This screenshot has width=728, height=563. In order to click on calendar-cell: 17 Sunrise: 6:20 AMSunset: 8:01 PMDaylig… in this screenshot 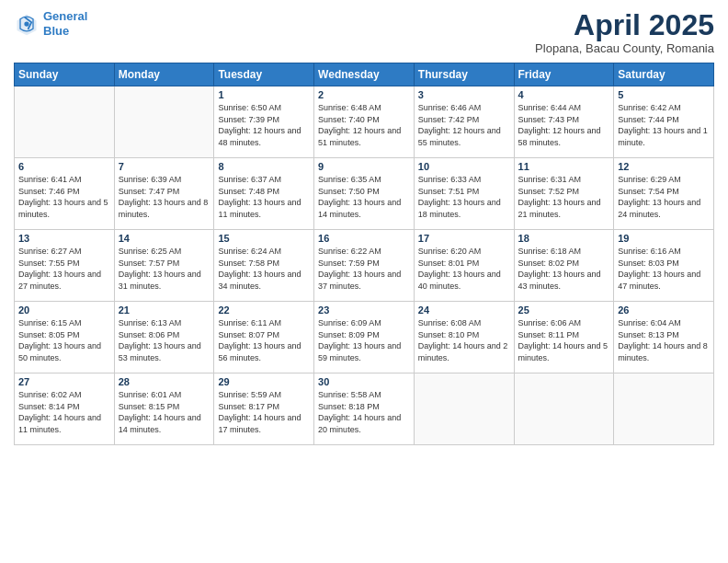, I will do `click(463, 266)`.